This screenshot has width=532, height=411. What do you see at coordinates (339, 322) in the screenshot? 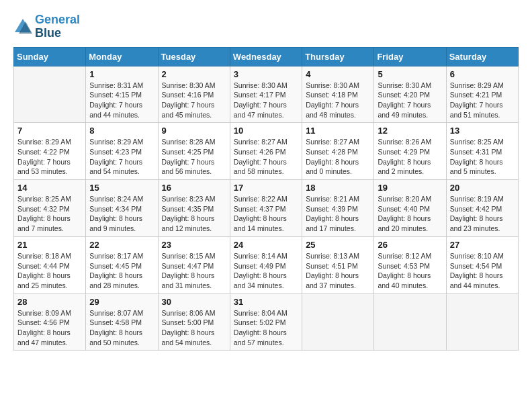
I see `empty-cell` at bounding box center [339, 322].